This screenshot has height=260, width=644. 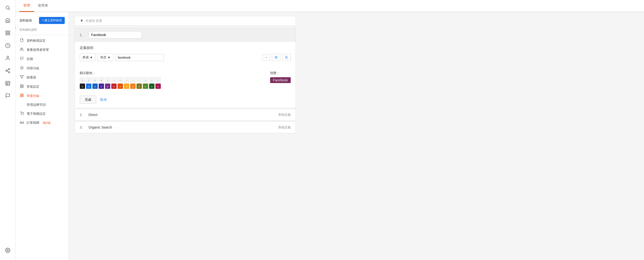 I want to click on color-row-2: aaaaaaaaaaaaa, so click(x=172, y=86).